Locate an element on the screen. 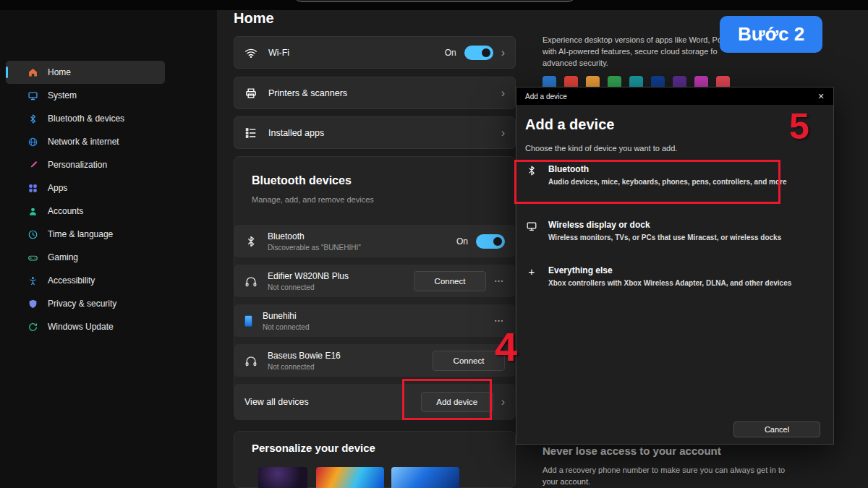  device-row-edifier: Edifier W820NB Plus Not connected Connec… is located at coordinates (375, 281).